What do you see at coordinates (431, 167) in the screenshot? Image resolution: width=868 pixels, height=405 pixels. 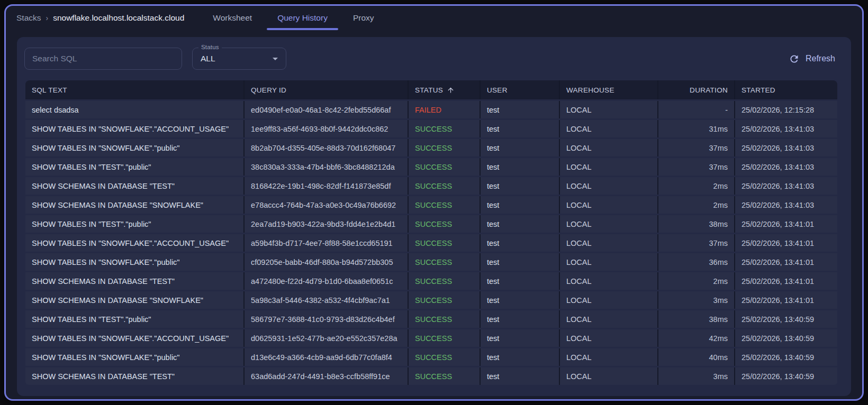 I see `table-row: SHOW TABLES IN "TEST"."public"38c830a3-3…` at bounding box center [431, 167].